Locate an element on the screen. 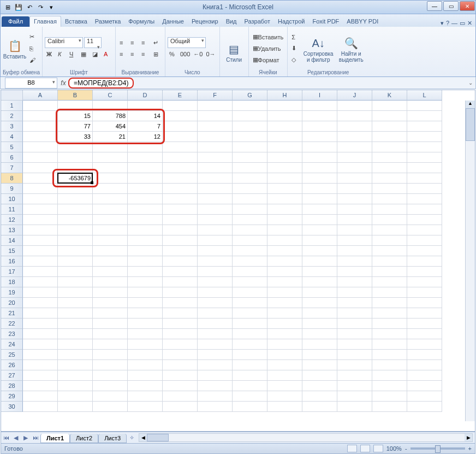  align-middle-button: ≡ is located at coordinates (134, 43).